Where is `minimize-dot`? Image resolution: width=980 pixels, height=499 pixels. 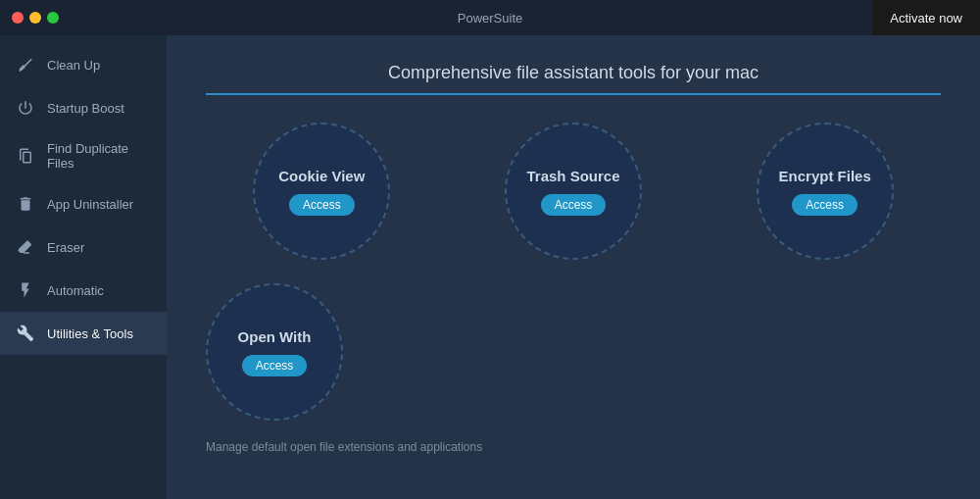 minimize-dot is located at coordinates (35, 18).